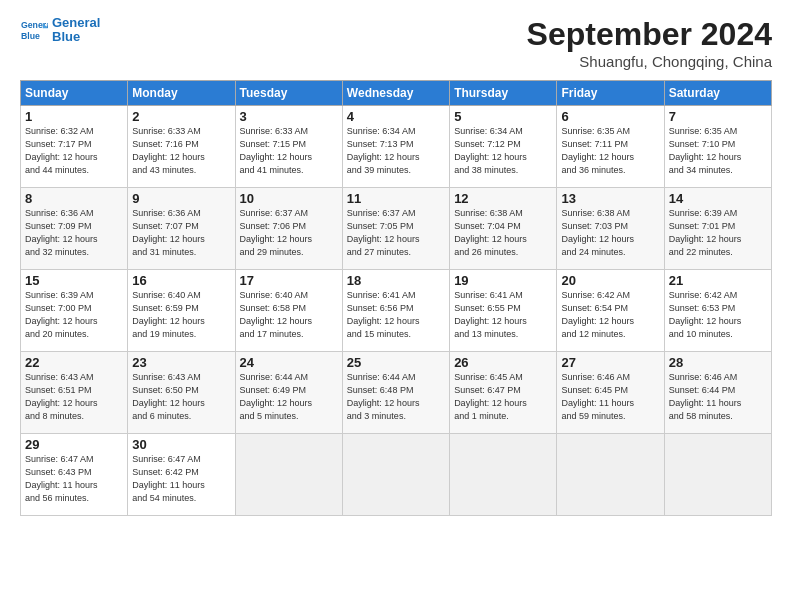  Describe the element at coordinates (718, 397) in the screenshot. I see `day-info: Sunrise: 6:46 AM Sunset: 6:44 PM Dayligh…` at that location.